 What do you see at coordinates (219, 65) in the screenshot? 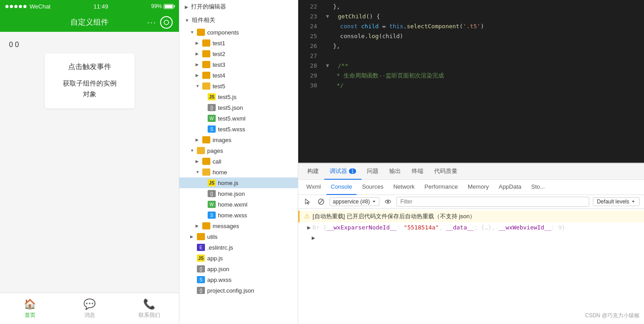
I see `test3-label: test3` at bounding box center [219, 65].